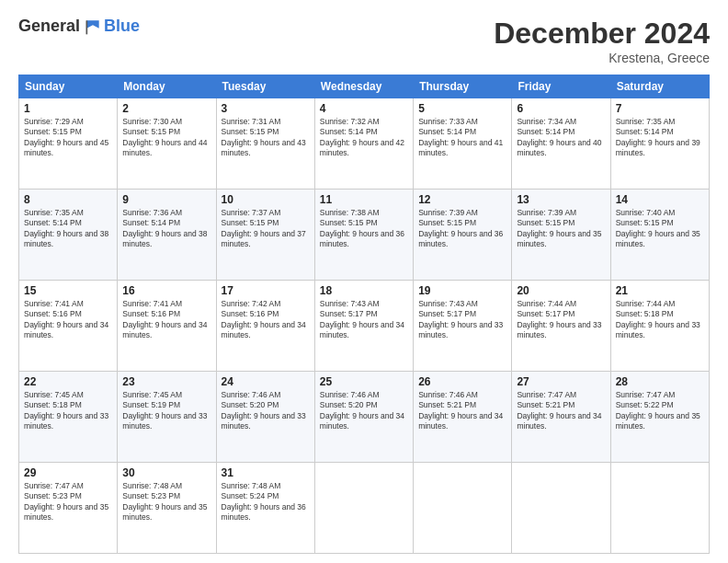  Describe the element at coordinates (362, 228) in the screenshot. I see `day-info: Sunrise: 7:38 AMSunset: 5:15 PMDaylight:…` at that location.